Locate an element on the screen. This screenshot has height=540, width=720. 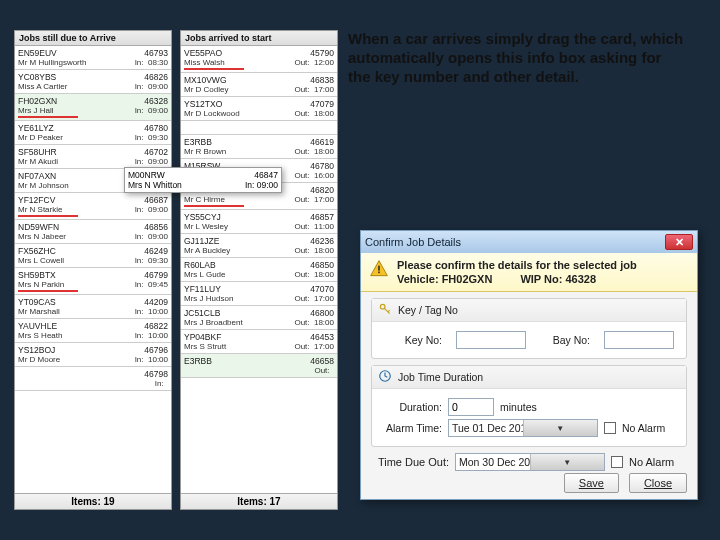
job-card: YS12BOJ46796Mr D MooreIn: 10:00 is located at coordinates (93, 355).